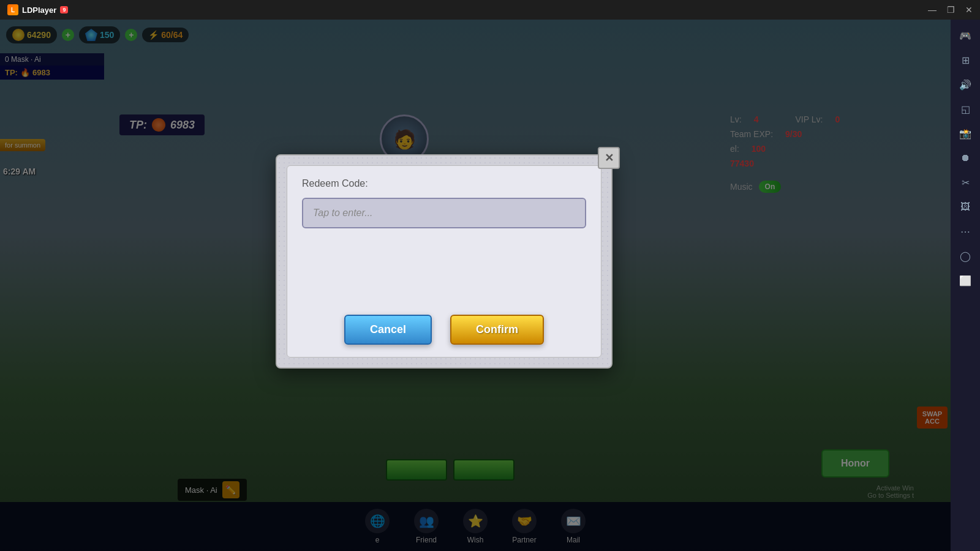 The width and height of the screenshot is (980, 551). I want to click on window-controls: — ❐ ✕, so click(952, 10).